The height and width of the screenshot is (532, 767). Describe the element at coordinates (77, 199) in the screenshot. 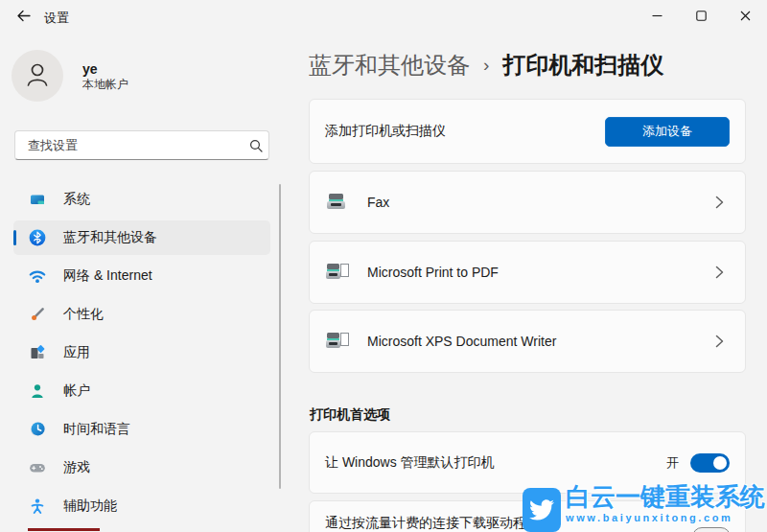

I see `sidebar-item-label: 系统` at that location.